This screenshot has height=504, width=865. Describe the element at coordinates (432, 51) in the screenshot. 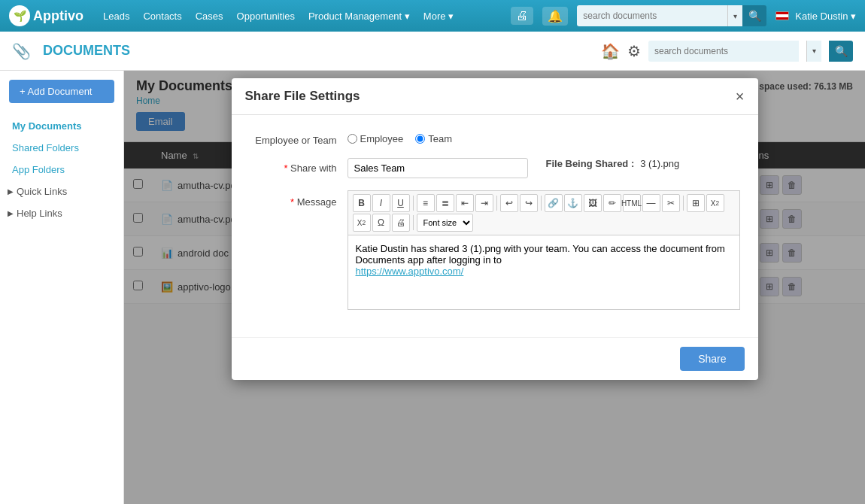

I see `documents-header: 📎 DOCUMENTS 🏠 ⚙ ▾ 🔍` at that location.